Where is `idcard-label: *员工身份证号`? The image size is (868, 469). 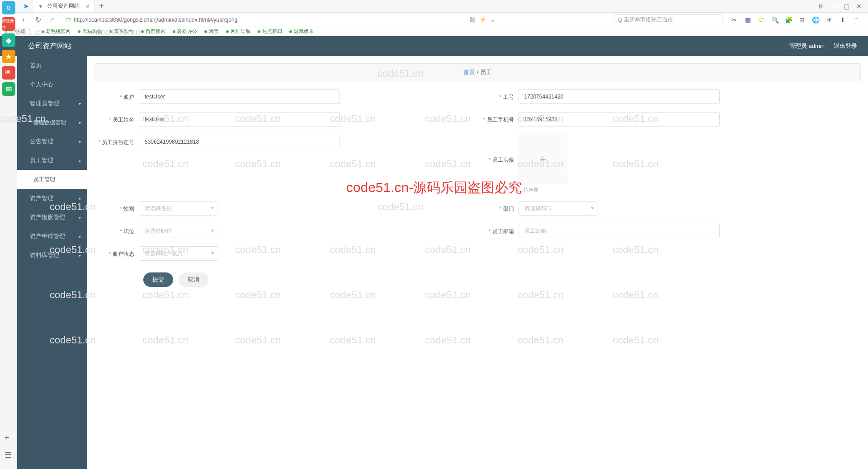
idcard-label: *员工身份证号 is located at coordinates (118, 141).